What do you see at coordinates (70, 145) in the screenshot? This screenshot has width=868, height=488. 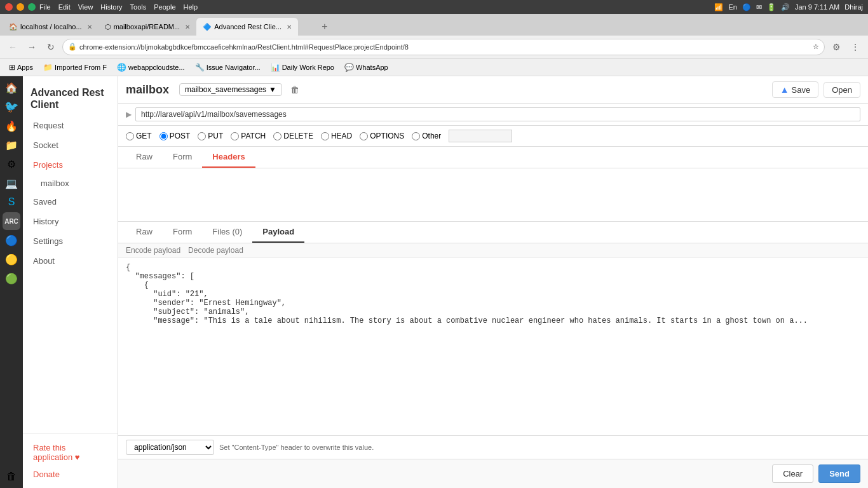 I see `sidebar-item-socket: Socket` at bounding box center [70, 145].